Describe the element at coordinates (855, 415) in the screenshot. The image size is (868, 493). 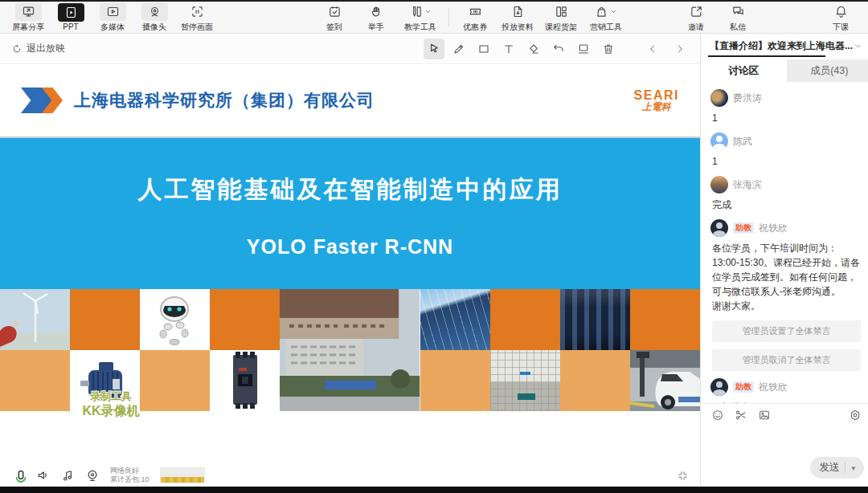
I see `gear-icon` at that location.